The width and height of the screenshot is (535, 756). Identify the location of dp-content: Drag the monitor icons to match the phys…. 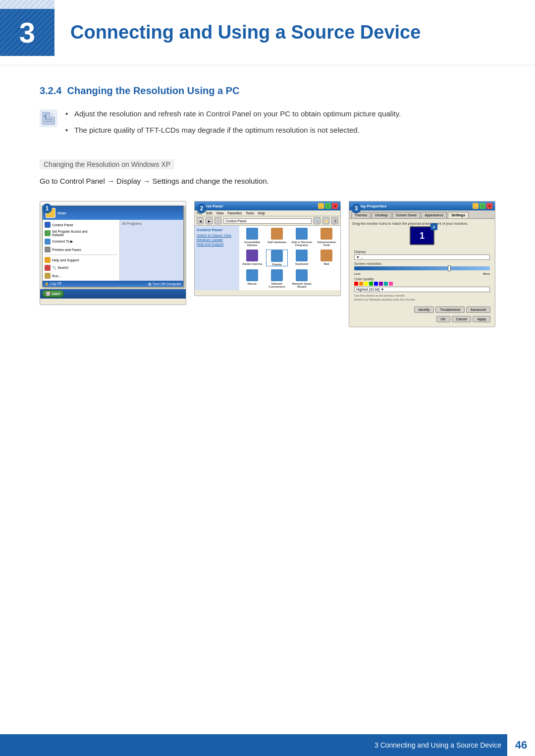
(422, 273).